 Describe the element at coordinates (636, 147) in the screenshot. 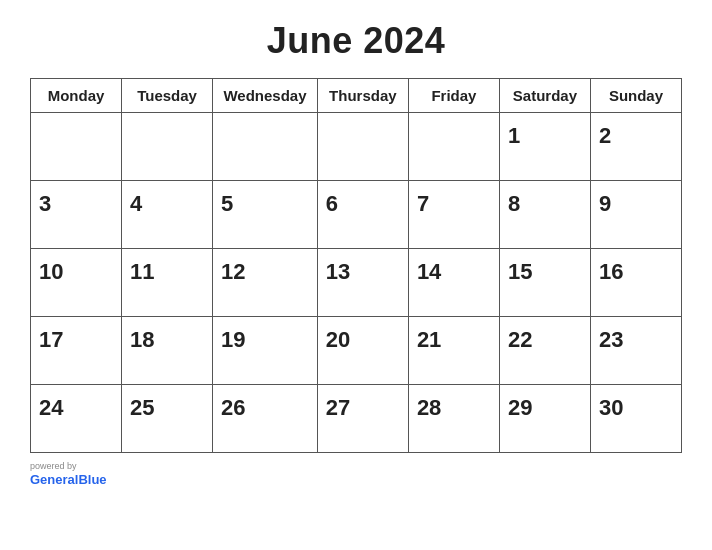

I see `day-cell-2: 2` at that location.